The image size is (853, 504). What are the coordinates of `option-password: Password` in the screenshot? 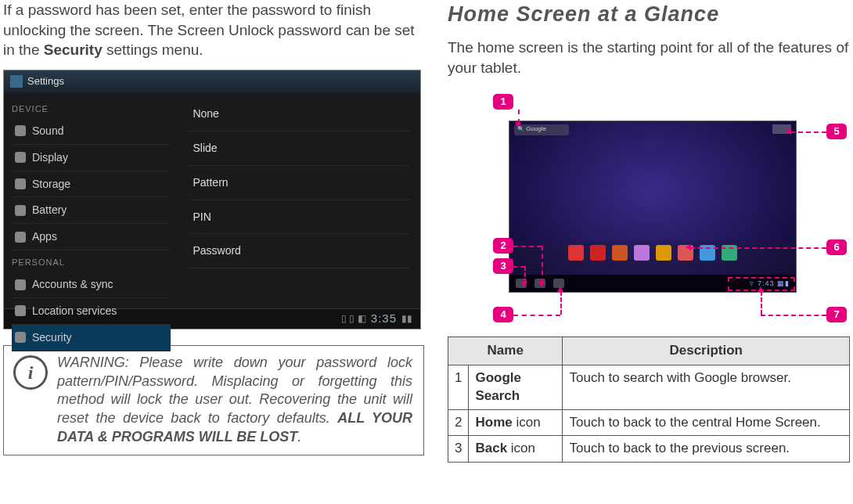 It's located at (299, 251).